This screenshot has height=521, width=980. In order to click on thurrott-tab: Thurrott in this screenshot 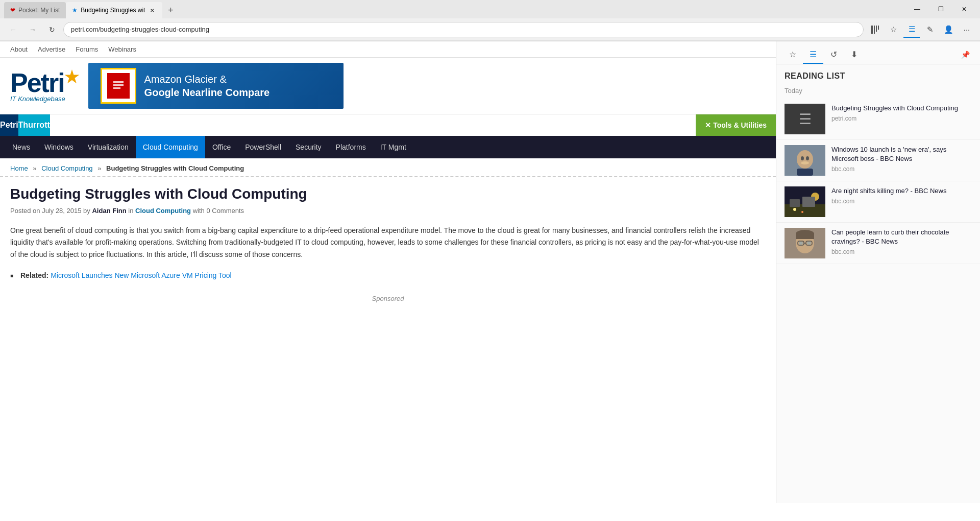, I will do `click(34, 125)`.